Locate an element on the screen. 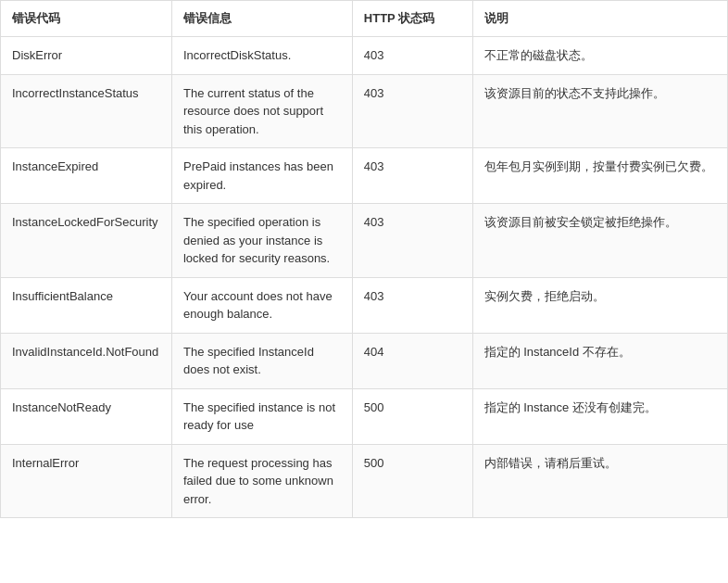 The height and width of the screenshot is (583, 728). table-header-row: 错误代码 错误信息 HTTP 状态码 说明 is located at coordinates (365, 19).